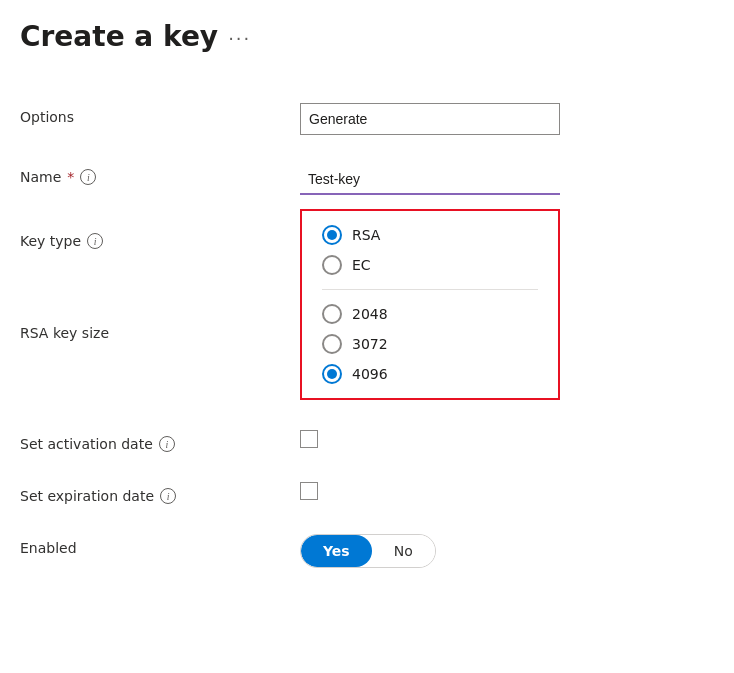 Image resolution: width=734 pixels, height=673 pixels. Describe the element at coordinates (240, 38) in the screenshot. I see `more-options-icon: ···` at that location.